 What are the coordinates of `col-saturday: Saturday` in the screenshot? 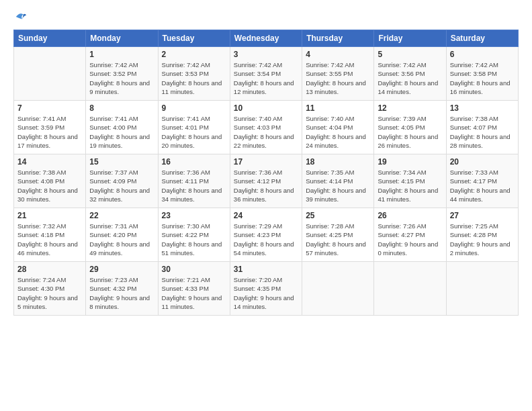 It's located at (482, 39).